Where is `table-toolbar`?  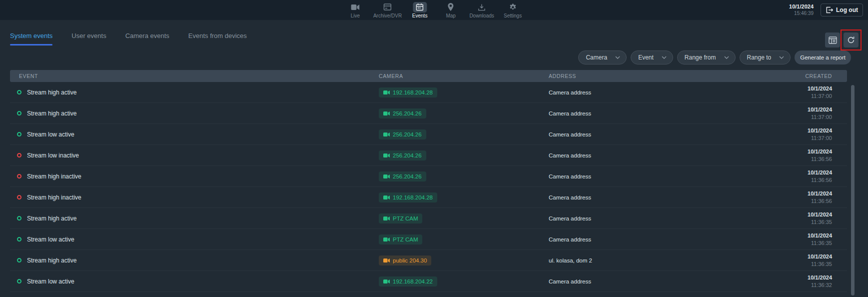
table-toolbar is located at coordinates (842, 40).